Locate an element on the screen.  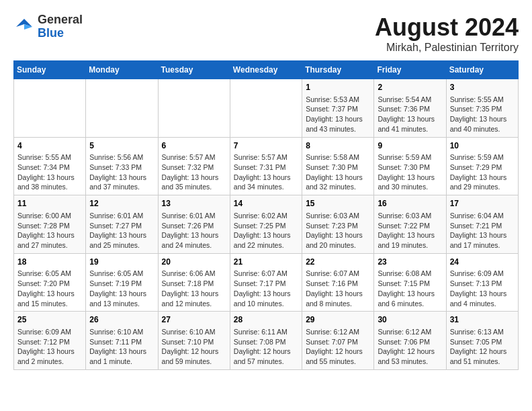
day-info: Sunrise: 6:10 AM Sunset: 7:10 PM Dayligh… is located at coordinates (194, 347).